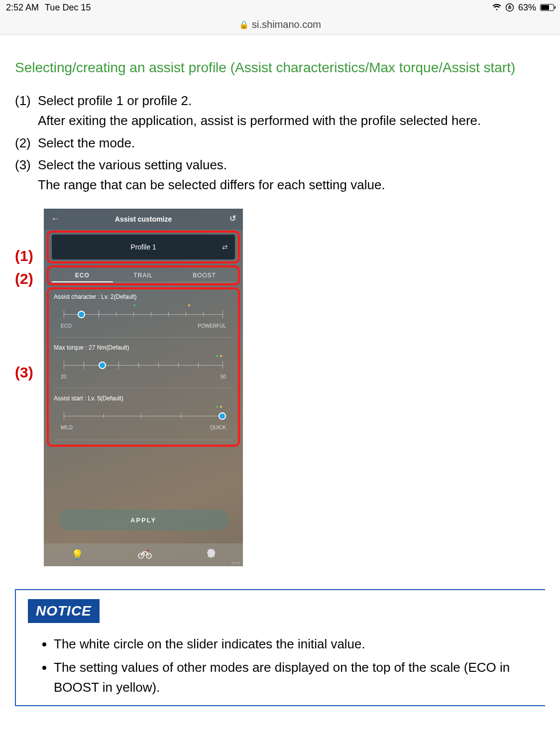  Describe the element at coordinates (145, 555) in the screenshot. I see `bike-icon` at that location.